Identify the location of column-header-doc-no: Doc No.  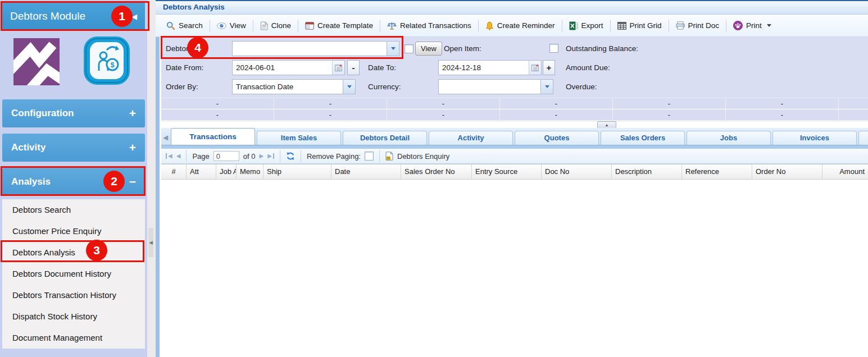
(576, 172).